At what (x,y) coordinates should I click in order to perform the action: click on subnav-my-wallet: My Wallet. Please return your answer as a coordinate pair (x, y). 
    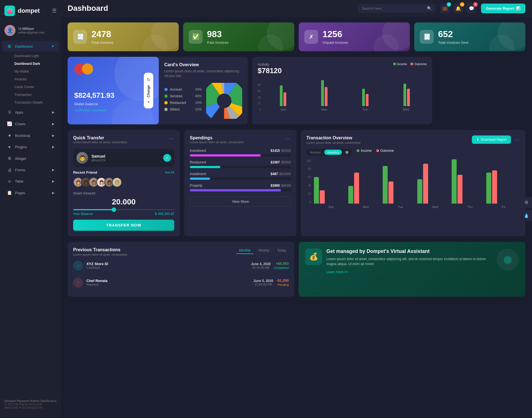
    Looking at the image, I should click on (37, 71).